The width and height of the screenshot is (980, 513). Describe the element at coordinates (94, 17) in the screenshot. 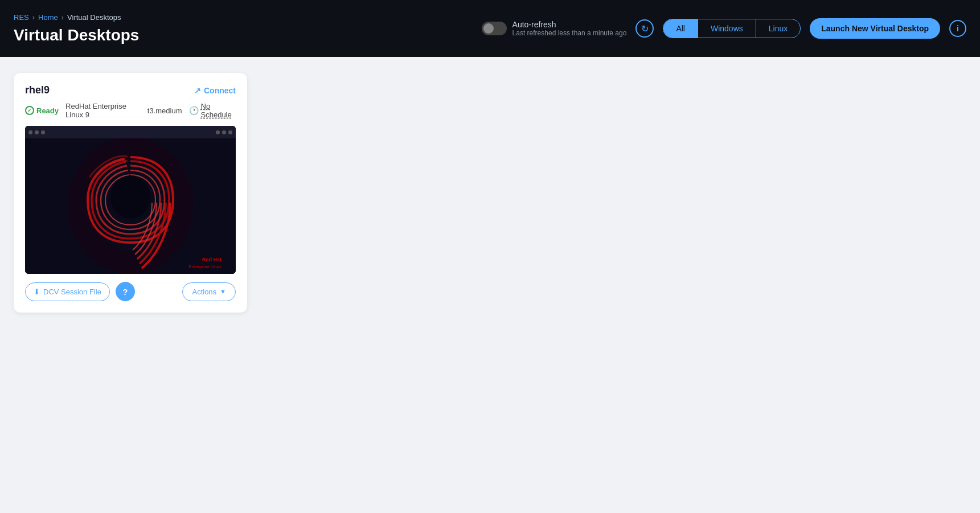

I see `breadcrumb-current: Virtual Desktops` at that location.